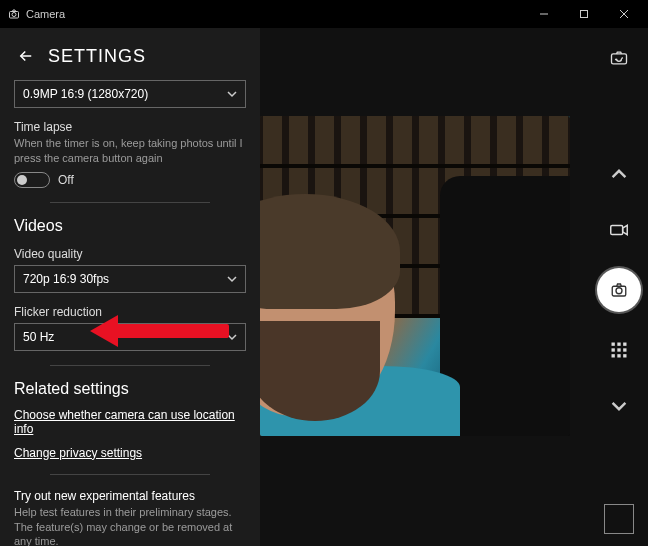 The image size is (648, 546). What do you see at coordinates (324, 14) in the screenshot?
I see `title-bar: Camera` at bounding box center [324, 14].